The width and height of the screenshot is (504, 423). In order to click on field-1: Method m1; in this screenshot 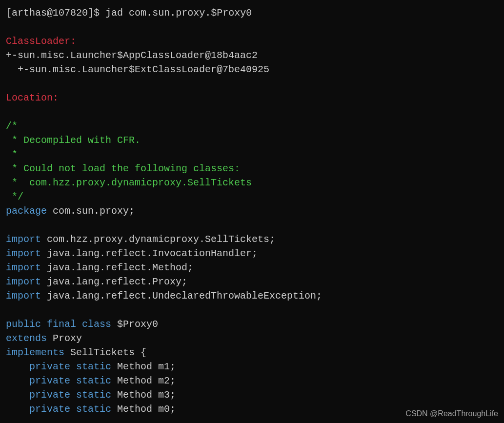, I will do `click(146, 367)`.